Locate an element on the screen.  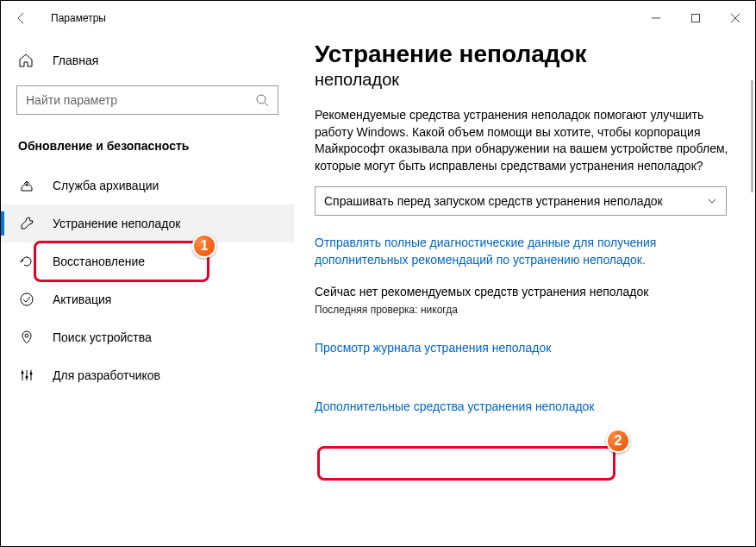
window-controls is located at coordinates (696, 18).